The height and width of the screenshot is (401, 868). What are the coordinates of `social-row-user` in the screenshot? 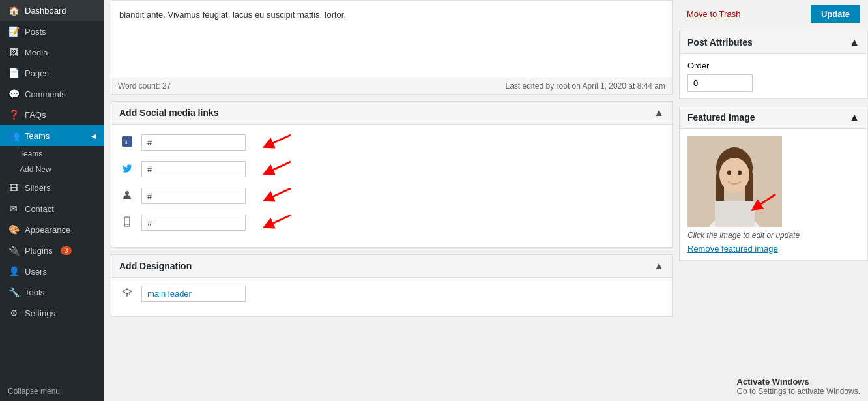 It's located at (392, 196).